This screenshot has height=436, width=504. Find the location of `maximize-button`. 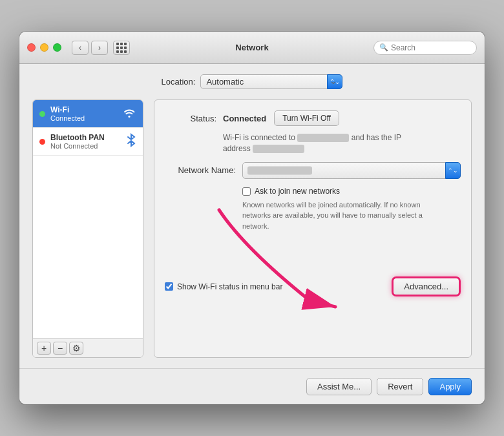

maximize-button is located at coordinates (57, 48).